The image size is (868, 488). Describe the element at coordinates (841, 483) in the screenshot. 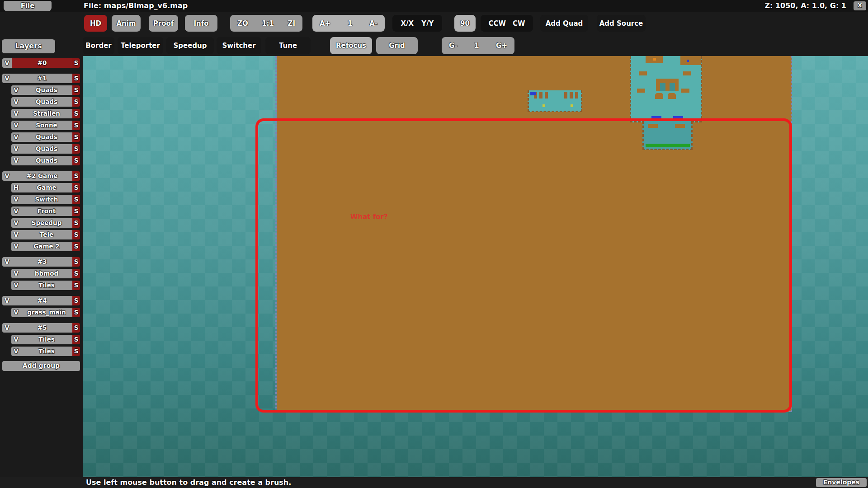

I see `envelopes-button: Envelopes` at that location.